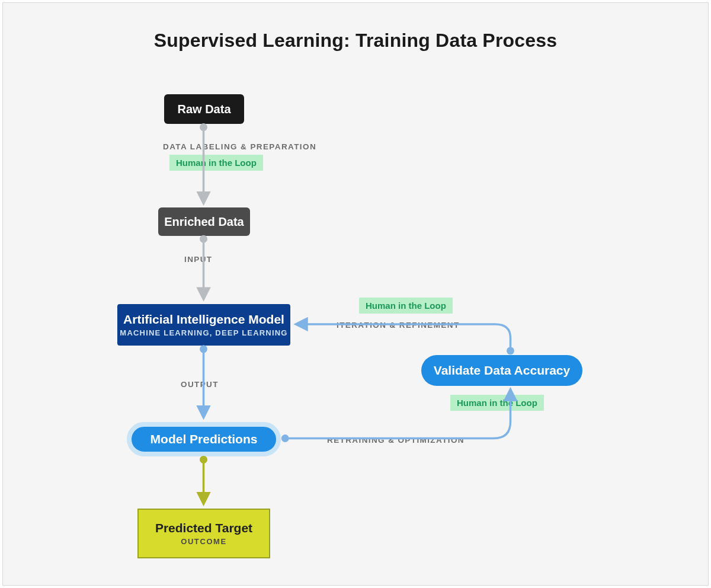 This screenshot has height=588, width=711. What do you see at coordinates (502, 370) in the screenshot?
I see `node-validate-accuracy: Validate Data Accuracy` at bounding box center [502, 370].